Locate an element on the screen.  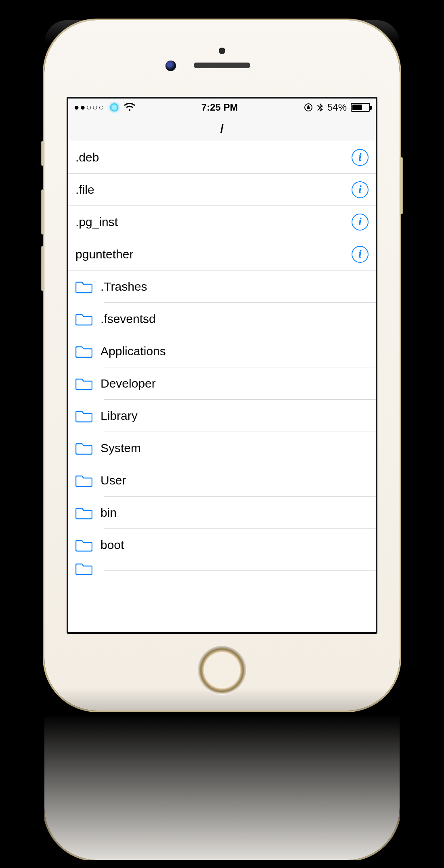
device-reflection: boot is located at coordinates (222, 787).